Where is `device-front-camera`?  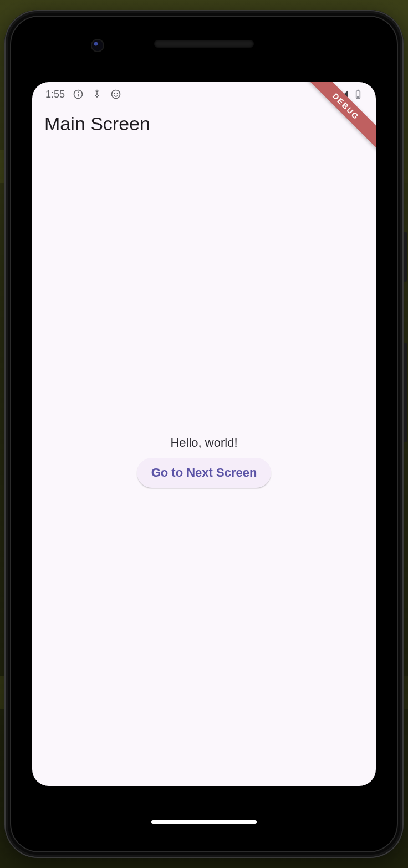
device-front-camera is located at coordinates (98, 45).